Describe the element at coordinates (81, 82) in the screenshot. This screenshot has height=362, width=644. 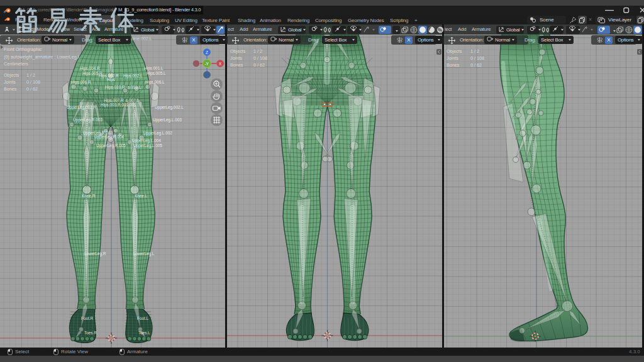
I see `svg-text: Hips.006.R` at that location.